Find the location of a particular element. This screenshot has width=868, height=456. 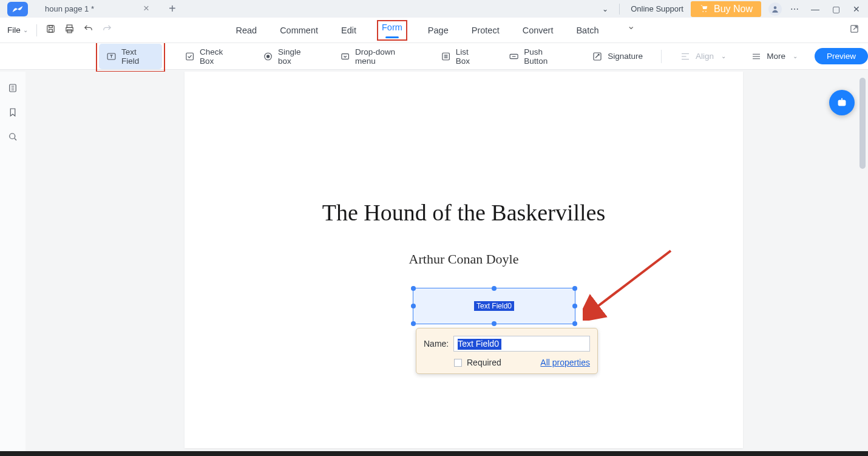

maximize-icon: ▢ is located at coordinates (836, 9).